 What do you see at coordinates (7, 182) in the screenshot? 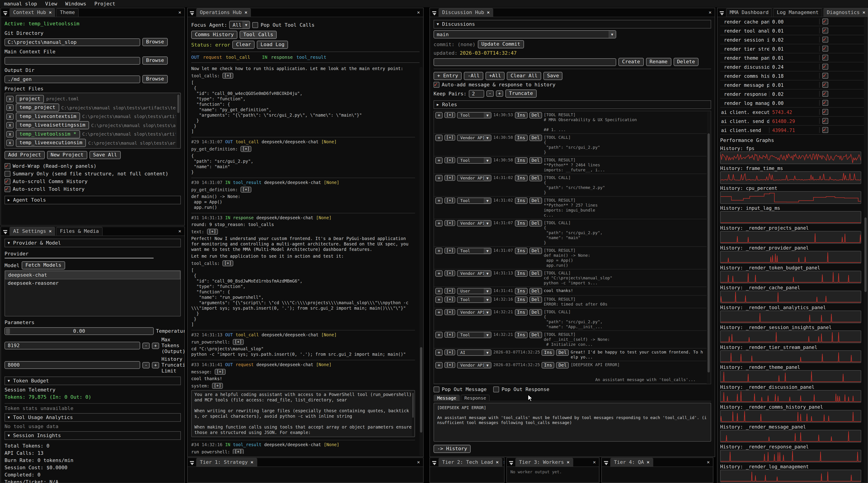
I see `checkbox-auto-scroll` at bounding box center [7, 182].